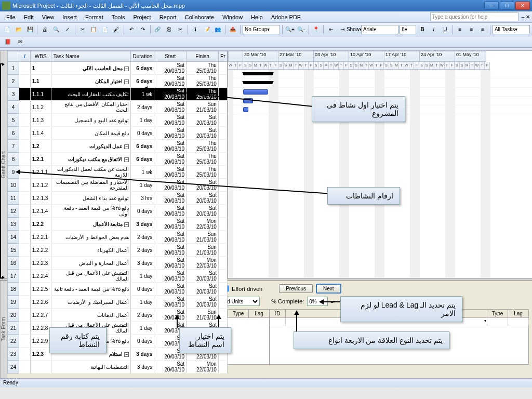 This screenshot has width=532, height=399. Describe the element at coordinates (296, 289) in the screenshot. I see `previous-button: Previous` at that location.